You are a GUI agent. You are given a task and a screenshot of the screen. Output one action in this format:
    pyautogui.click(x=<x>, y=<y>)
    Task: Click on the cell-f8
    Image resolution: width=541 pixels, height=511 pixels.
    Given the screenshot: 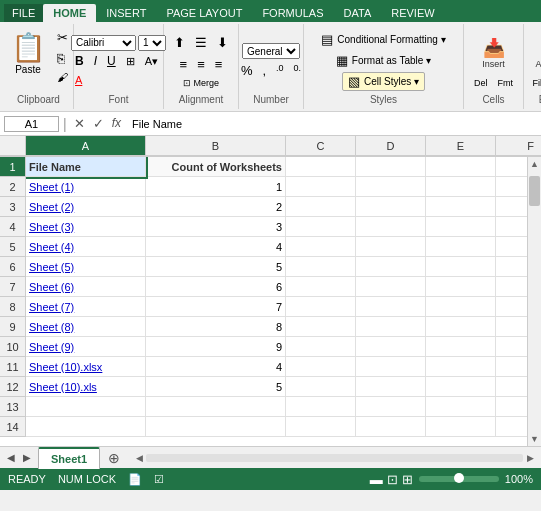 What is the action you would take?
    pyautogui.click(x=512, y=307)
    